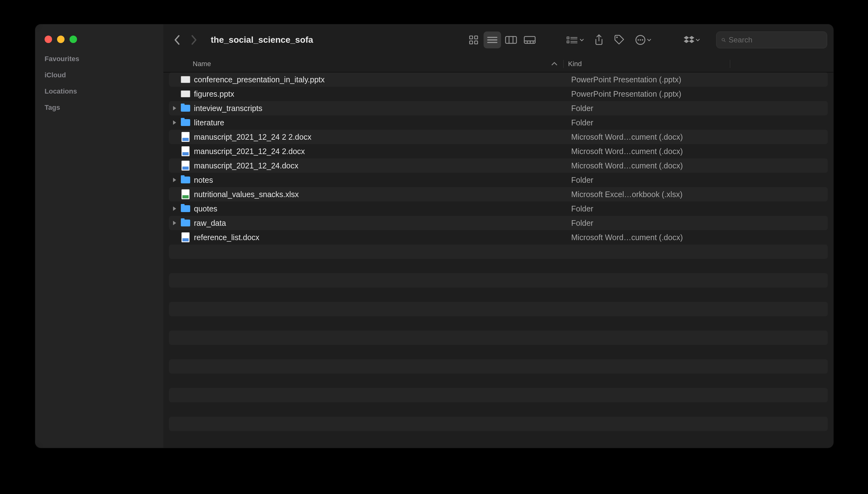 Image resolution: width=868 pixels, height=494 pixels. I want to click on search-input, so click(775, 40).